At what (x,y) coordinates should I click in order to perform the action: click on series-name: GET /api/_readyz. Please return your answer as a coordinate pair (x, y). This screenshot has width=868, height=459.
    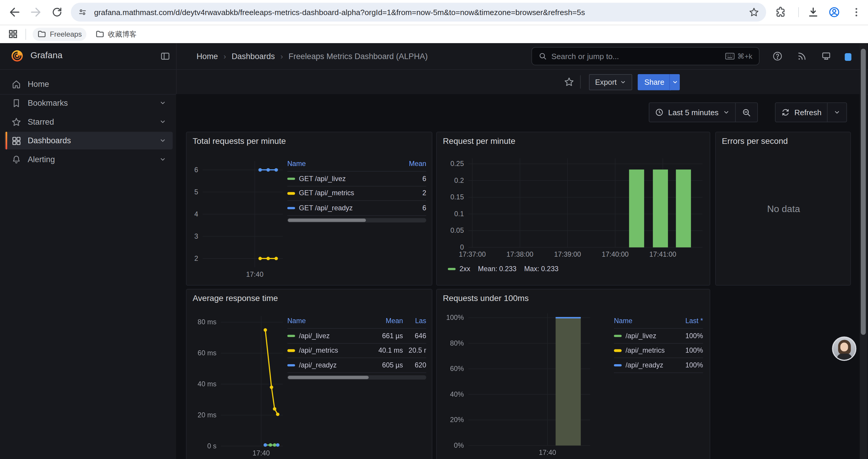
    Looking at the image, I should click on (346, 208).